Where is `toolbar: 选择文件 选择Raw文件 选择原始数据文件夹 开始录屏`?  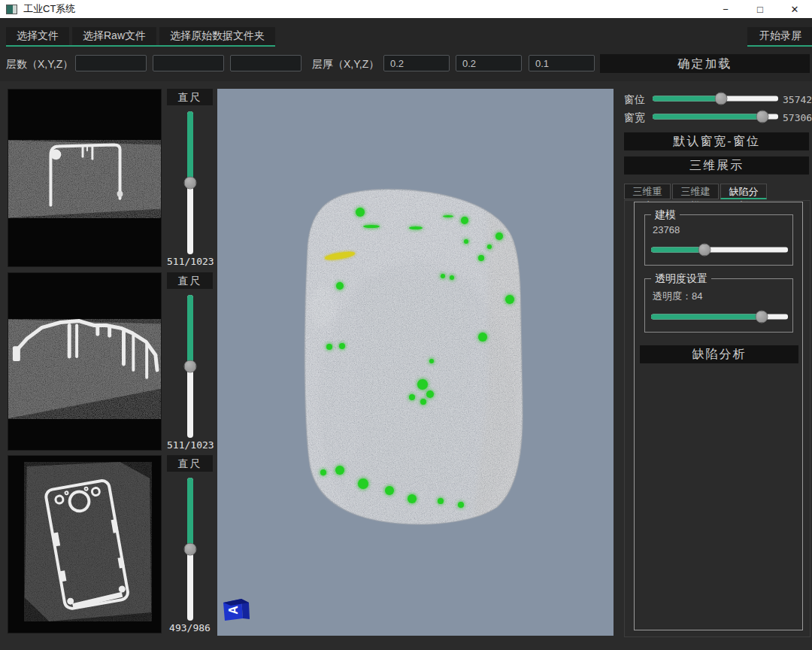
toolbar: 选择文件 选择Raw文件 选择原始数据文件夹 开始录屏 is located at coordinates (406, 33).